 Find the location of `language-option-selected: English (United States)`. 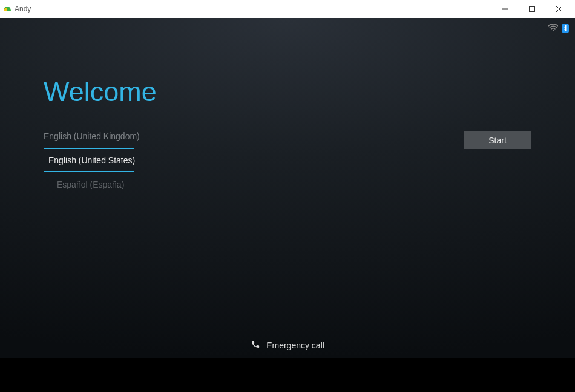

language-option-selected: English (United States) is located at coordinates (89, 160).